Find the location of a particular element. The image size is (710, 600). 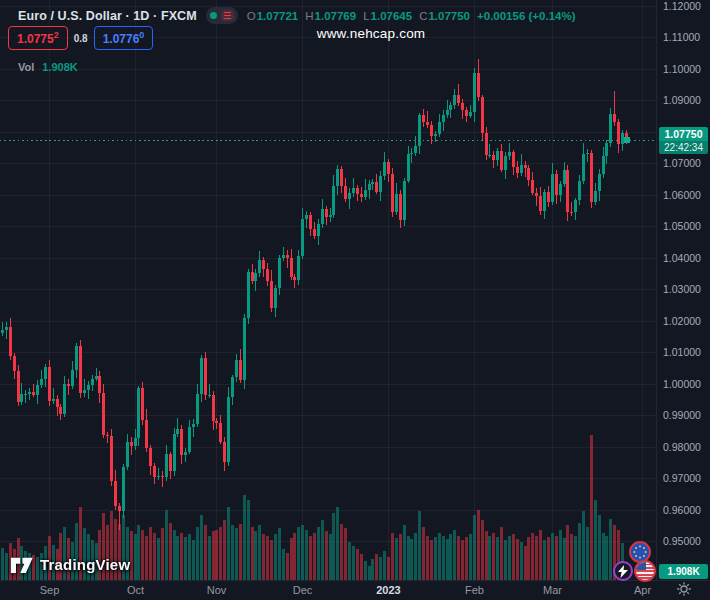

time-axis-label: Sep is located at coordinates (50, 590).